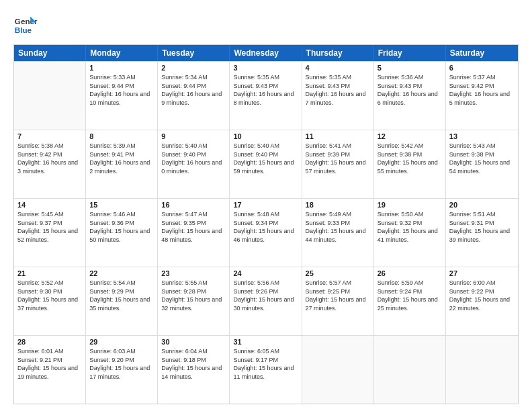 The height and width of the screenshot is (411, 532). Describe the element at coordinates (482, 301) in the screenshot. I see `calendar-cell: 27Sunrise: 6:00 AMSunset: 9:22 PMDayligh…` at that location.